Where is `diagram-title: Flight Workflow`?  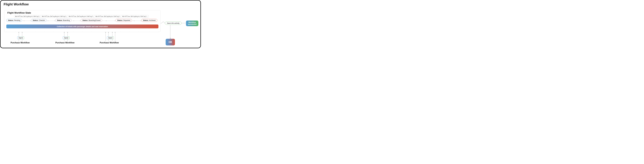 diagram-title: Flight Workflow is located at coordinates (100, 4).